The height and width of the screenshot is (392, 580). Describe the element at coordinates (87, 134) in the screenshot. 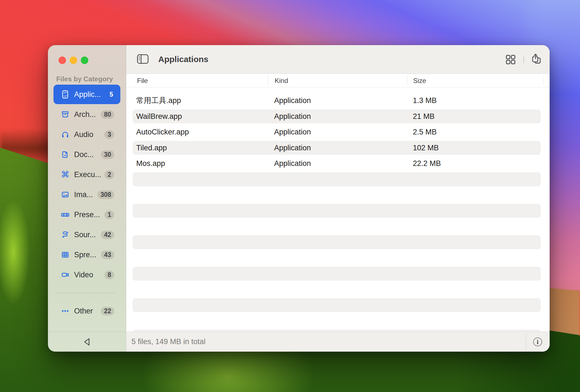

I see `sidebar-item-audio: Audio 3` at that location.